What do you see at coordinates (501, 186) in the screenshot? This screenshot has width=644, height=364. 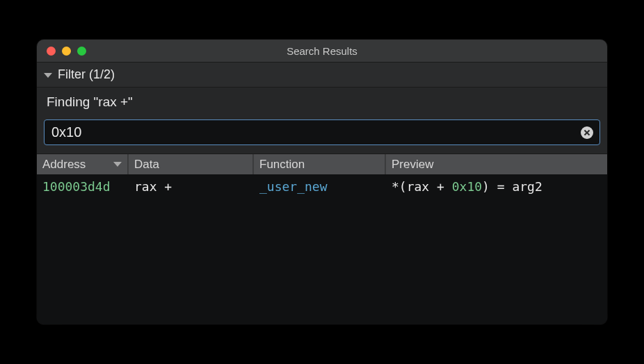 I see `token-equals: =` at bounding box center [501, 186].